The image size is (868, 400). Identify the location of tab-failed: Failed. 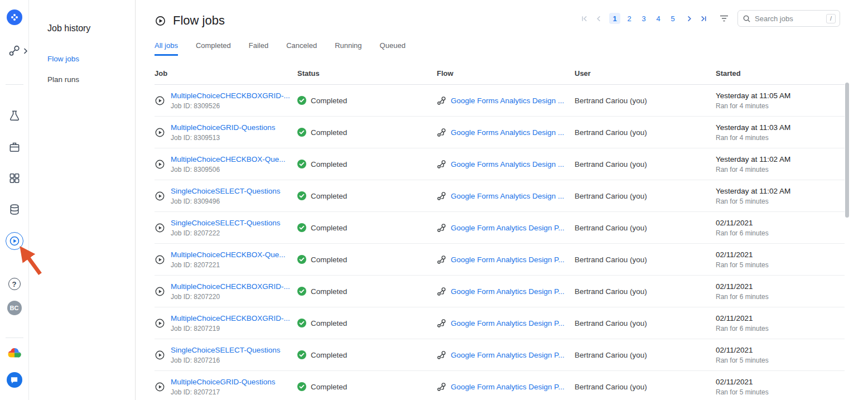
(259, 49).